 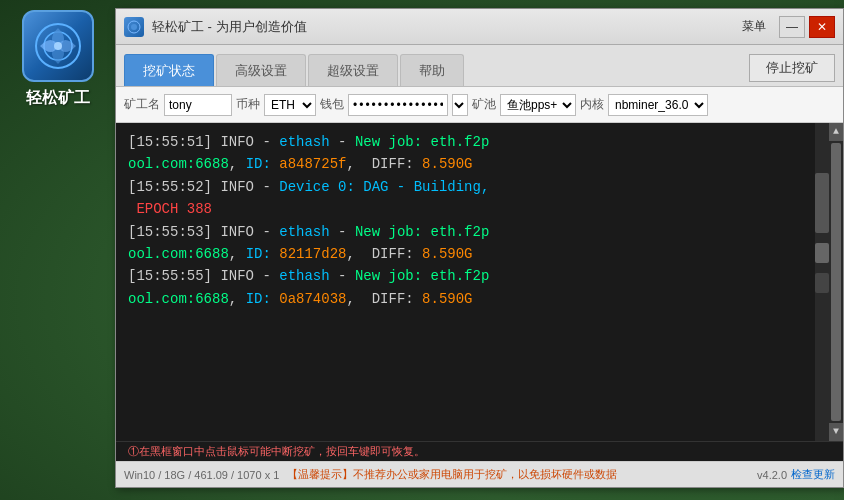 What do you see at coordinates (248, 104) in the screenshot?
I see `coin-label: 币种` at bounding box center [248, 104].